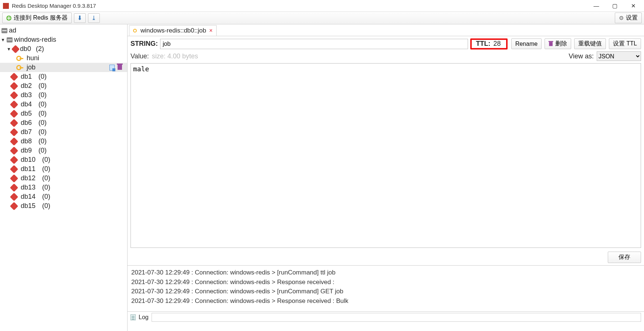 This screenshot has height=331, width=644. Describe the element at coordinates (175, 56) in the screenshot. I see `value-size: size: 4.00 bytes` at that location.